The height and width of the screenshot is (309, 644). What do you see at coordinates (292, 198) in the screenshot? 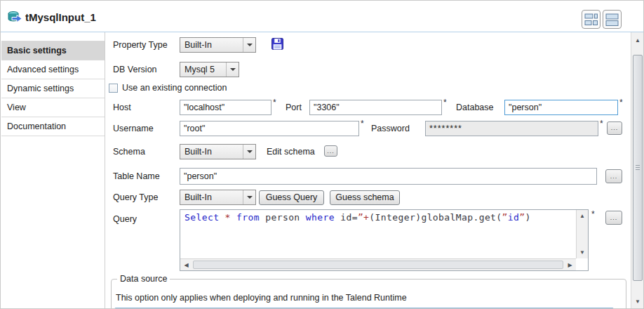
I see `guess-query-button: Guess Query` at bounding box center [292, 198].